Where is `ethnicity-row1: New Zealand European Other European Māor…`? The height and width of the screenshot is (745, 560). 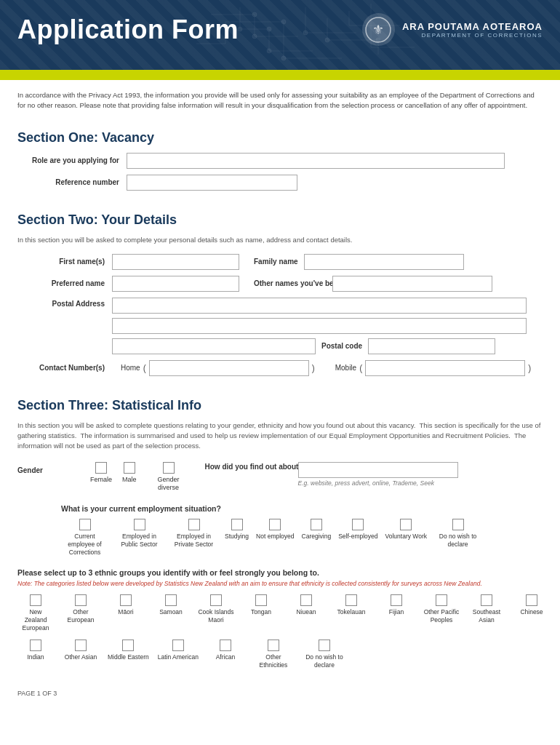
ethnicity-row1: New Zealand European Other European Māor… is located at coordinates (280, 613).